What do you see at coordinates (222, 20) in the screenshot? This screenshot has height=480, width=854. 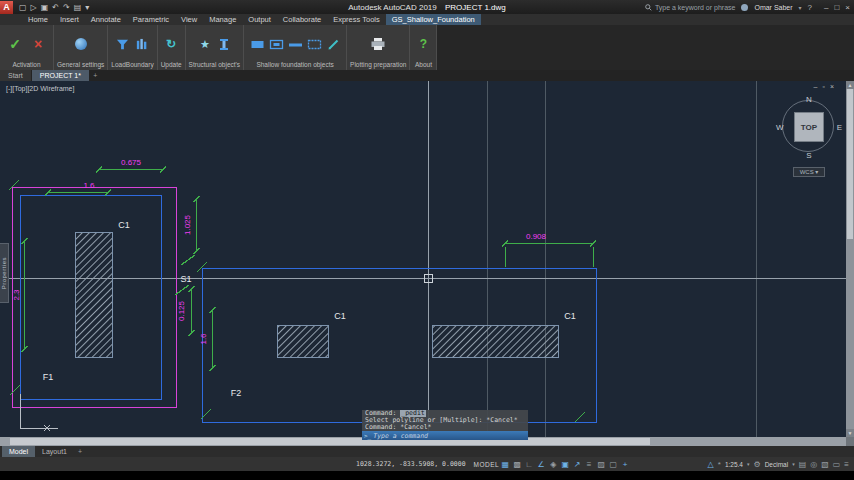 I see `ribbon-tab-manage: Manage` at bounding box center [222, 20].